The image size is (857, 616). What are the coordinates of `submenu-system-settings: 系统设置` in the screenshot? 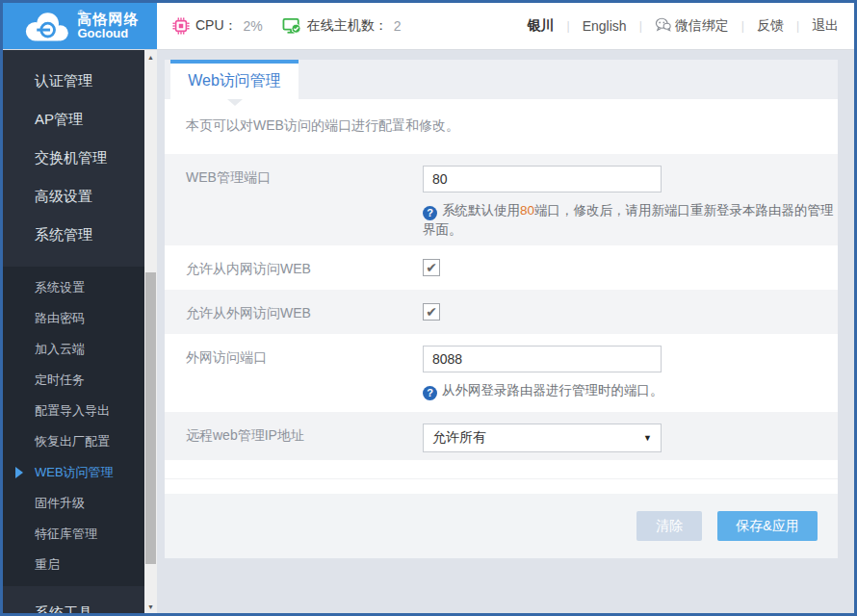 It's located at (73, 288).